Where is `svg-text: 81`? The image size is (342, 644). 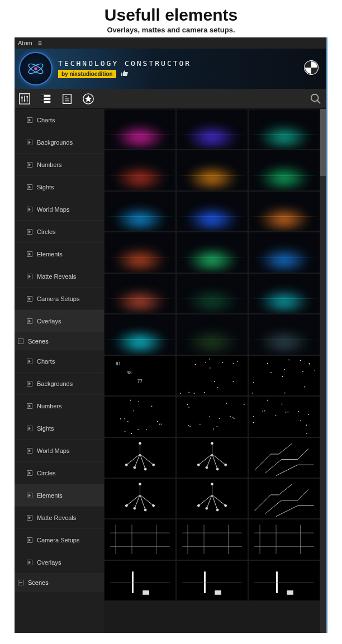 svg-text: 81 is located at coordinates (118, 364).